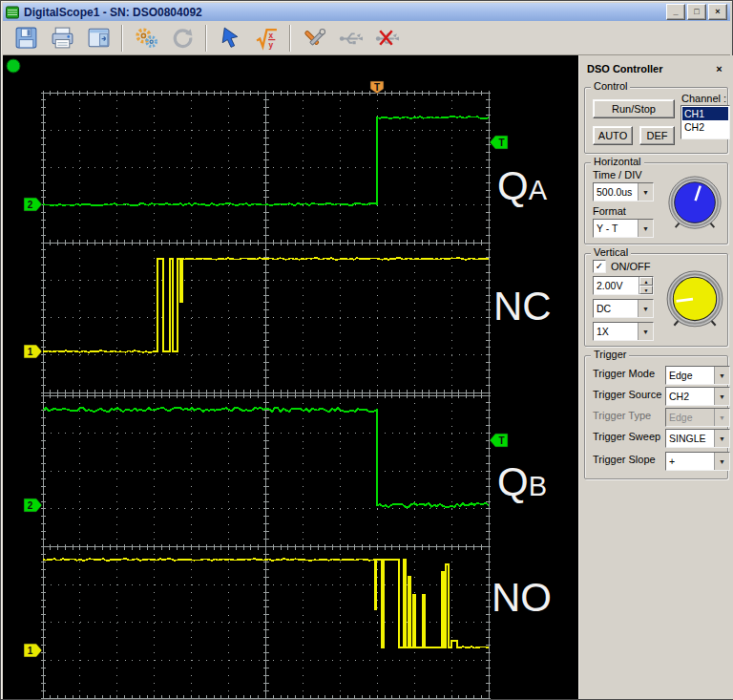  I want to click on scope-label-nc: NC, so click(523, 306).